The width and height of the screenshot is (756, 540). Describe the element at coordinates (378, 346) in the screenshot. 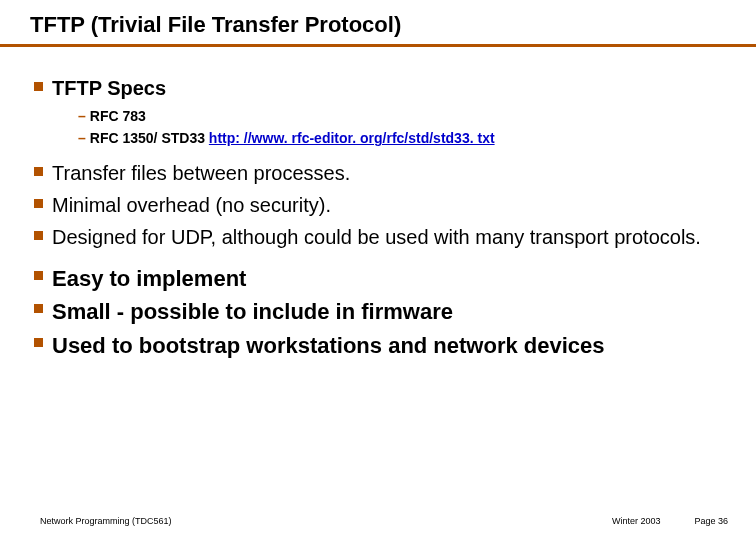

I see `bullet-bootstrap: Used to bootstrap workstations and netwo…` at that location.